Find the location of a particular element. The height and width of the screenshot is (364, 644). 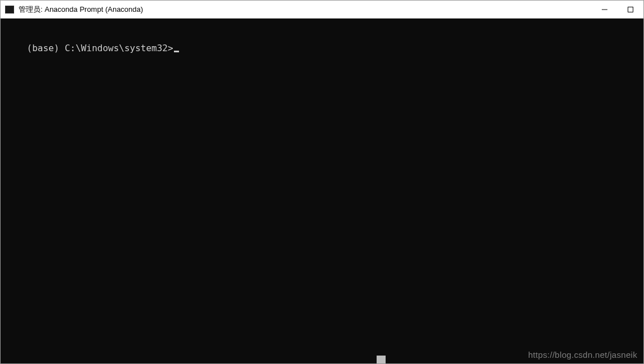

minimize-button is located at coordinates (605, 9).